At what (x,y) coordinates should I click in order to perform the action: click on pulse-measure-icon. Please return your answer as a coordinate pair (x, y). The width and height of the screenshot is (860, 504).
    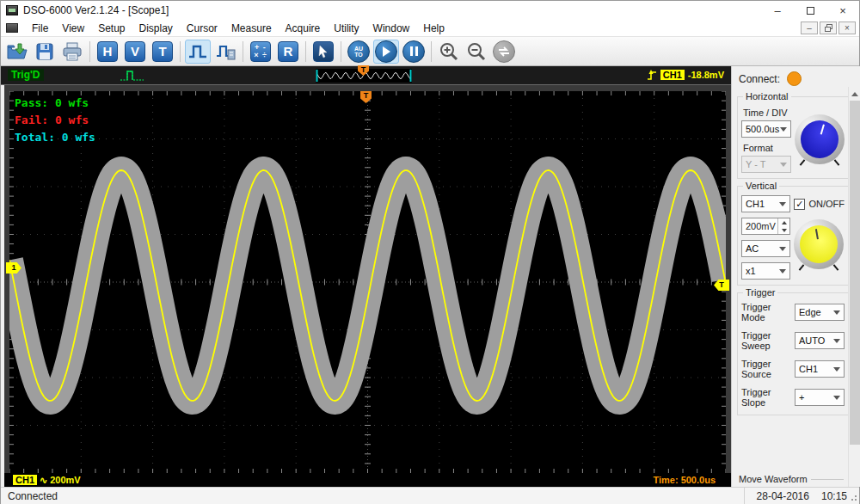
    Looking at the image, I should click on (225, 52).